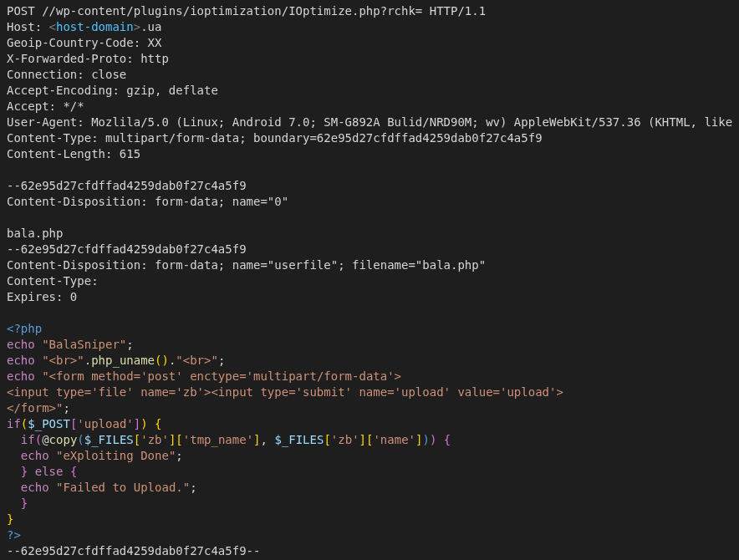 The height and width of the screenshot is (560, 739). I want to click on code-line: <input type='file' name='zb'><input type…, so click(285, 392).